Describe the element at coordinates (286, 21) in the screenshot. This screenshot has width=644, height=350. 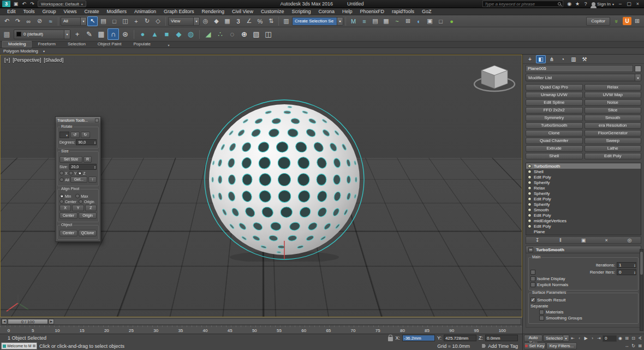
I see `edit-named-selection-sets-icon: ▥` at that location.